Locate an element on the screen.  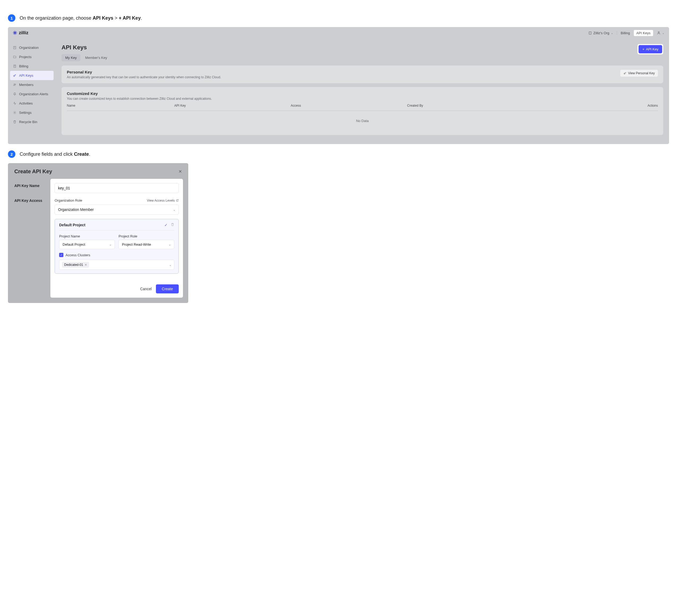
sidebar-item-label: Organization Alerts is located at coordinates (34, 94).